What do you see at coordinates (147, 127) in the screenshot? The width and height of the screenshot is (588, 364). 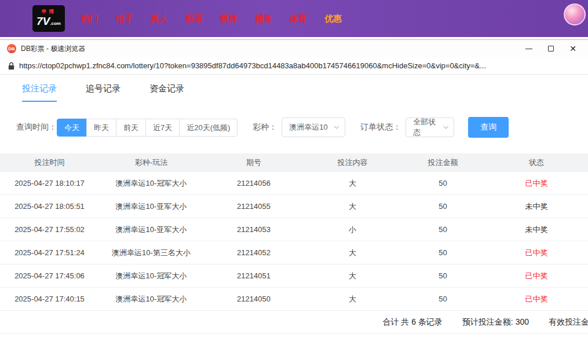 I see `time-filter-group: 今天 昨天 前天 近7天 近20天(低频)` at bounding box center [147, 127].